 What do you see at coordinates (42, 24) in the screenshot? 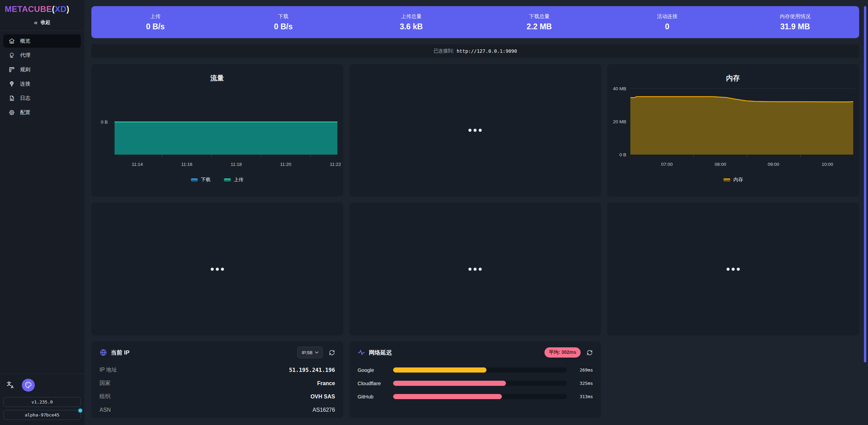
I see `collapse-sidebar-button: « 收起` at bounding box center [42, 24].